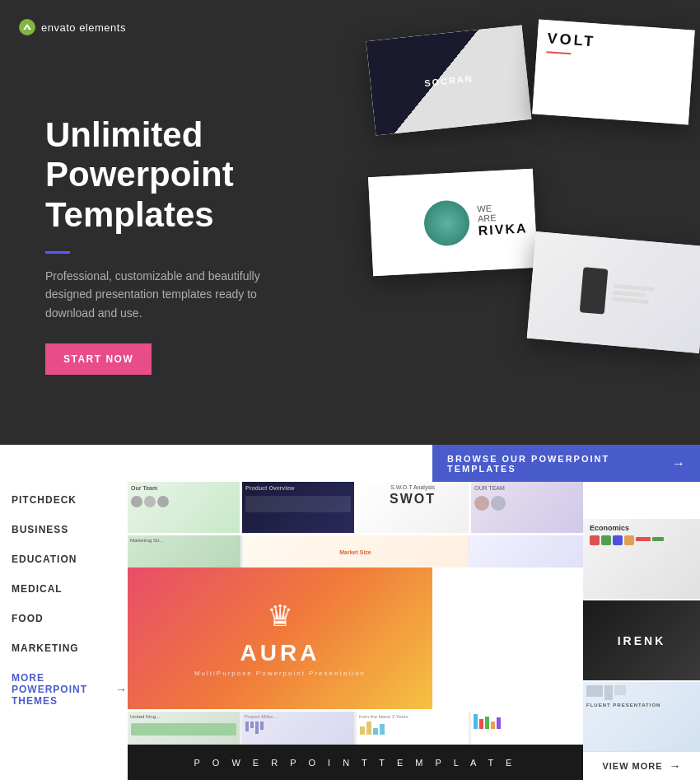 The image size is (700, 780). I want to click on logo: envato elements, so click(72, 27).